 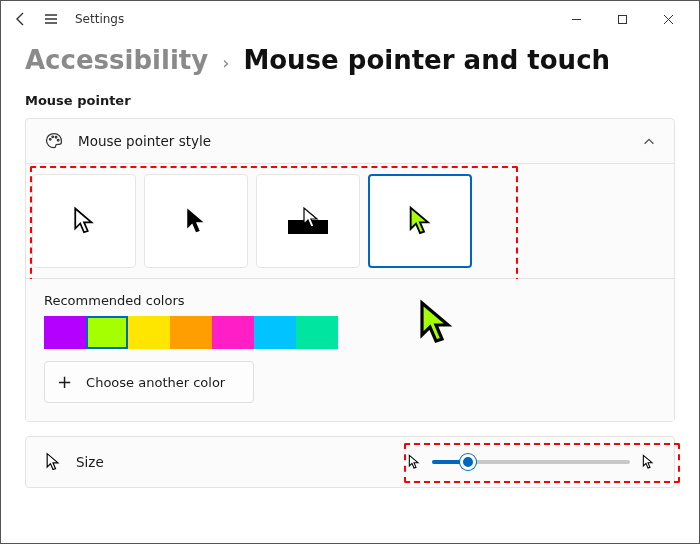 What do you see at coordinates (350, 141) in the screenshot?
I see `card-header: Mouse pointer style` at bounding box center [350, 141].